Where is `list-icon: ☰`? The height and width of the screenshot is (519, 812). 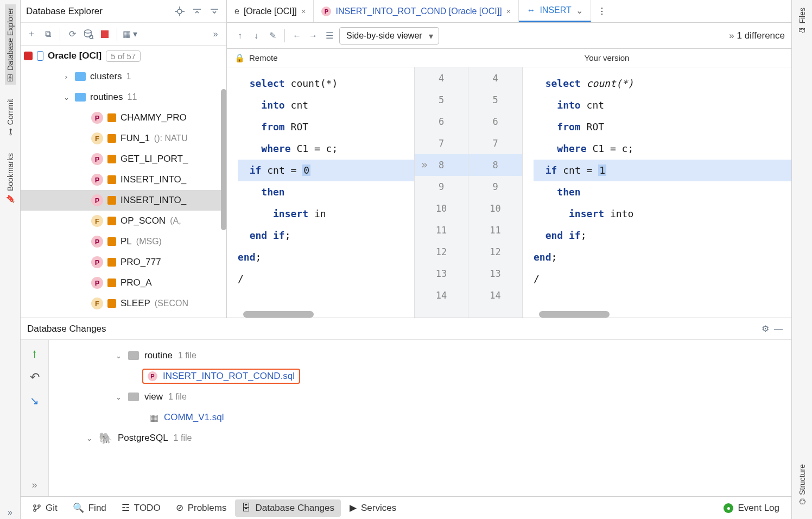 list-icon: ☰ is located at coordinates (329, 36).